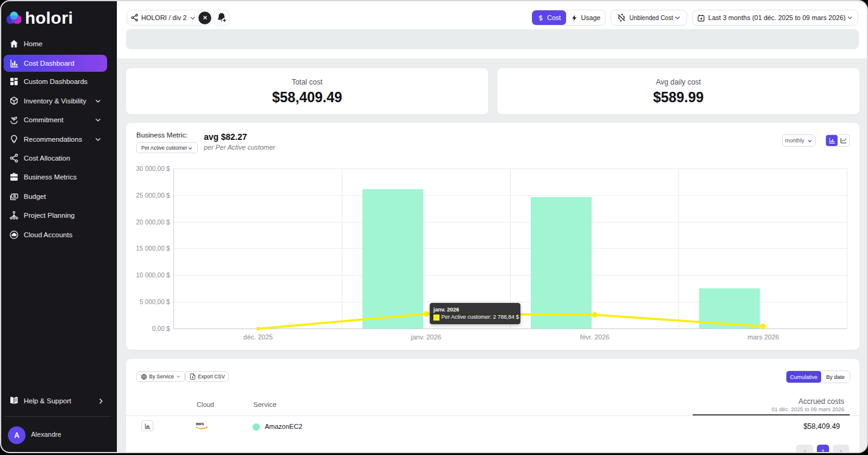  What do you see at coordinates (258, 337) in the screenshot?
I see `svg-text: déc. 2025` at bounding box center [258, 337].